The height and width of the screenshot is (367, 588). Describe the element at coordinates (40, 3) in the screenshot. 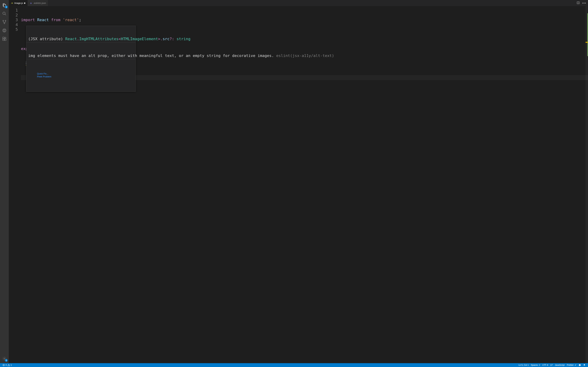

I see `tab-label: .eslintrc.json` at that location.